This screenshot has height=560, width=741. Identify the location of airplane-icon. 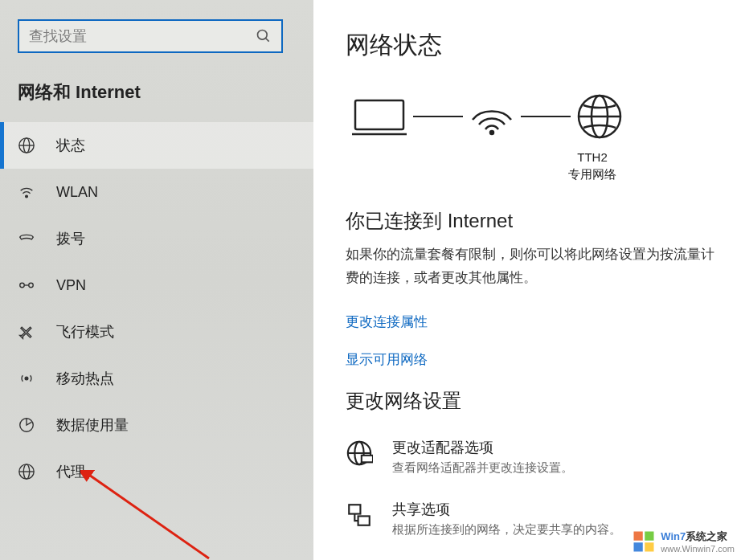
(27, 332).